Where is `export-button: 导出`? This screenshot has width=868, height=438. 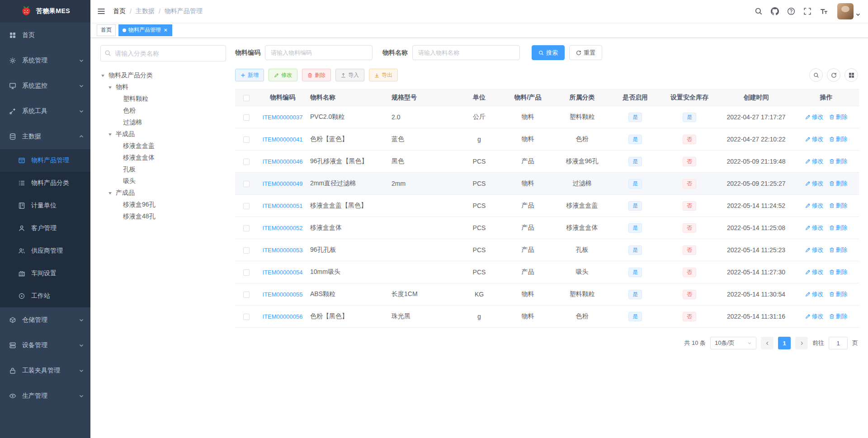
export-button: 导出 is located at coordinates (383, 75).